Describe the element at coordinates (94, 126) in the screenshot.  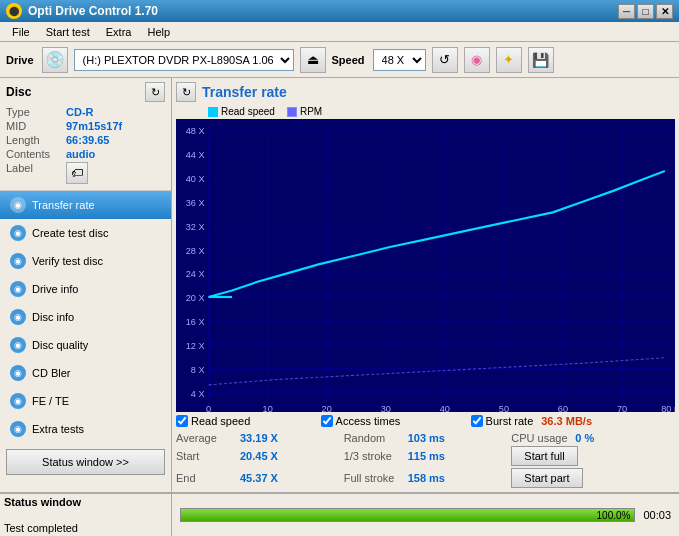
I see `disc-mid-value: 97m15s17f` at that location.